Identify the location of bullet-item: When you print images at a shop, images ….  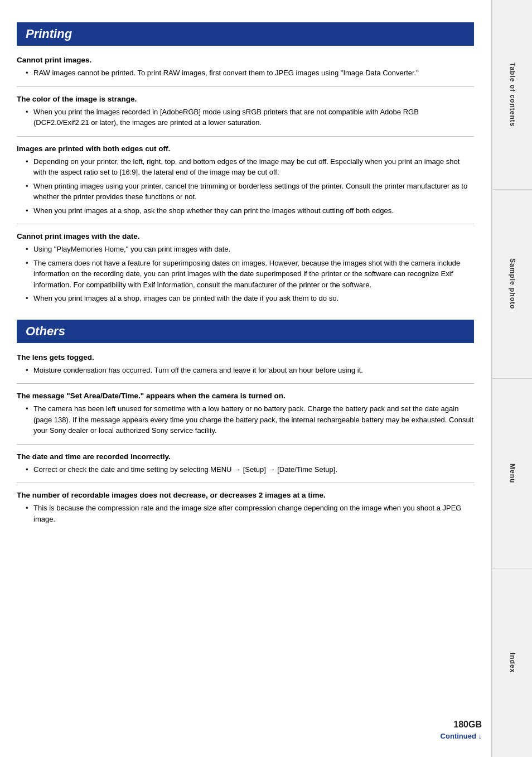
(250, 298).